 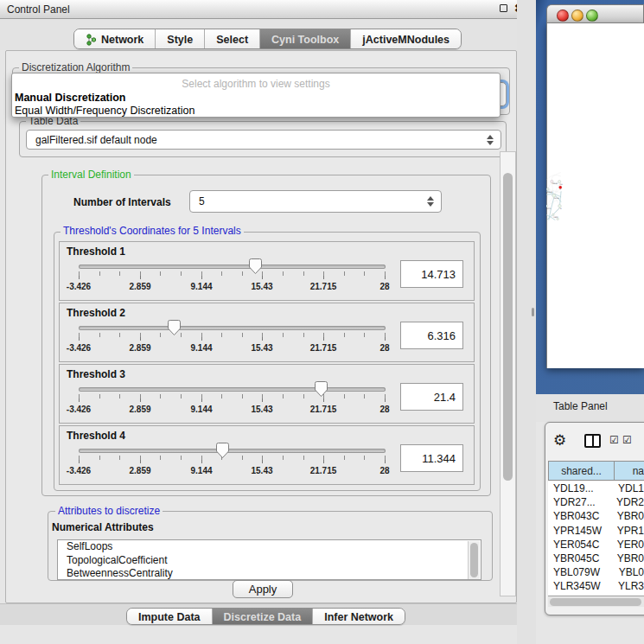 What do you see at coordinates (596, 586) in the screenshot?
I see `table-row: YLR345WYLR3` at bounding box center [596, 586].